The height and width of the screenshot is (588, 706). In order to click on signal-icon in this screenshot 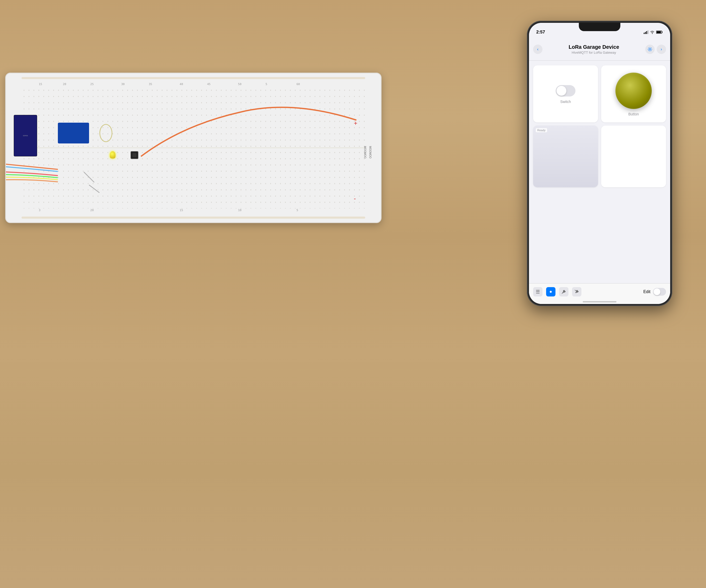, I will do `click(646, 32)`.